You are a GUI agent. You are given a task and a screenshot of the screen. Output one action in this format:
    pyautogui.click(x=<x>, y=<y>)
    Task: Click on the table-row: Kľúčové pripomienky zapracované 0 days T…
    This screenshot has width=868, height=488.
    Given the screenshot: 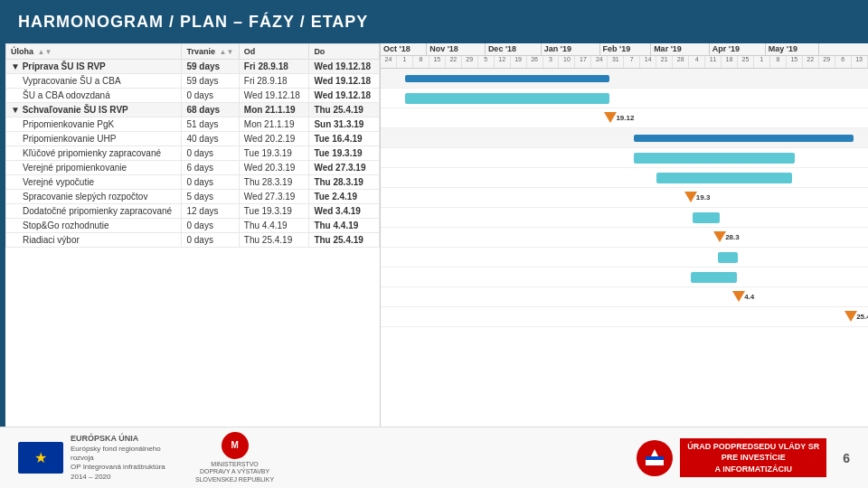 What is the action you would take?
    pyautogui.click(x=193, y=154)
    